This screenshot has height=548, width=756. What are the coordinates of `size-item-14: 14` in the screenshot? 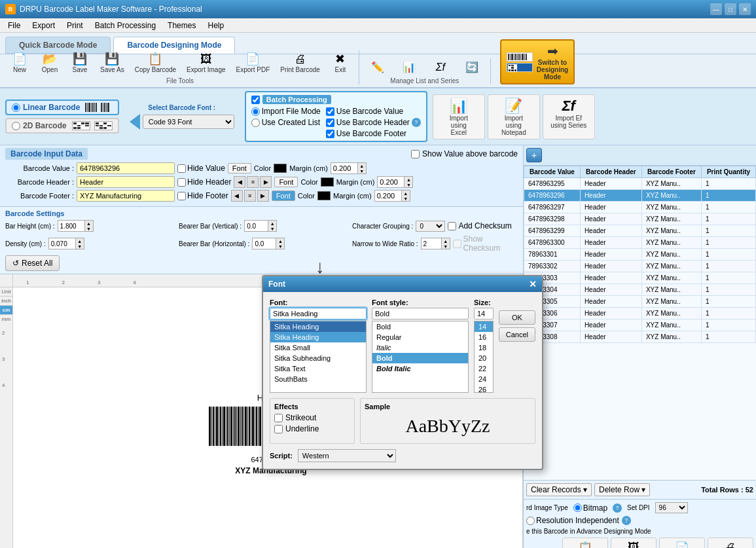 It's located at (484, 327).